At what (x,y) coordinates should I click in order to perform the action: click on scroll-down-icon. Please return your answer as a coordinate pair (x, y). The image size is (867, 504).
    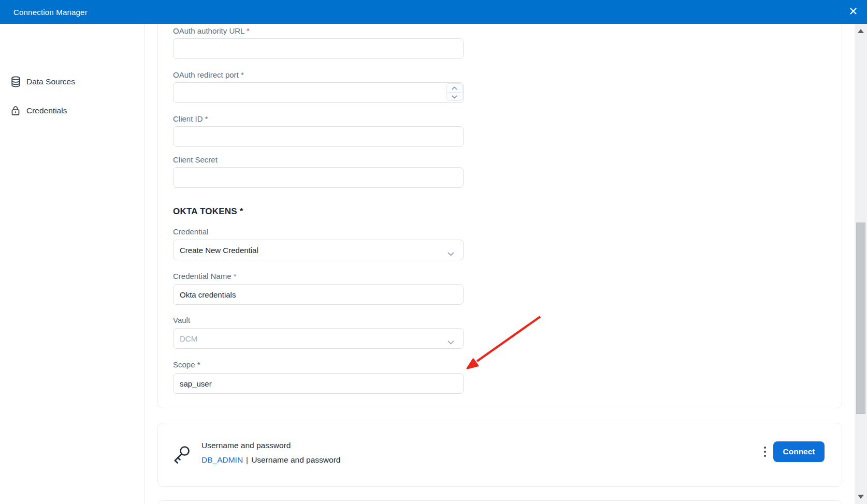
    Looking at the image, I should click on (861, 497).